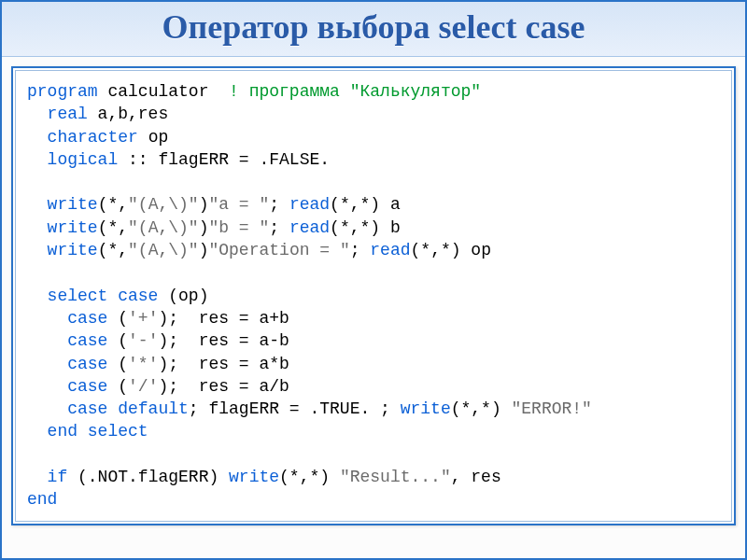 The height and width of the screenshot is (560, 747). Describe the element at coordinates (183, 296) in the screenshot. I see `text: (op)` at that location.